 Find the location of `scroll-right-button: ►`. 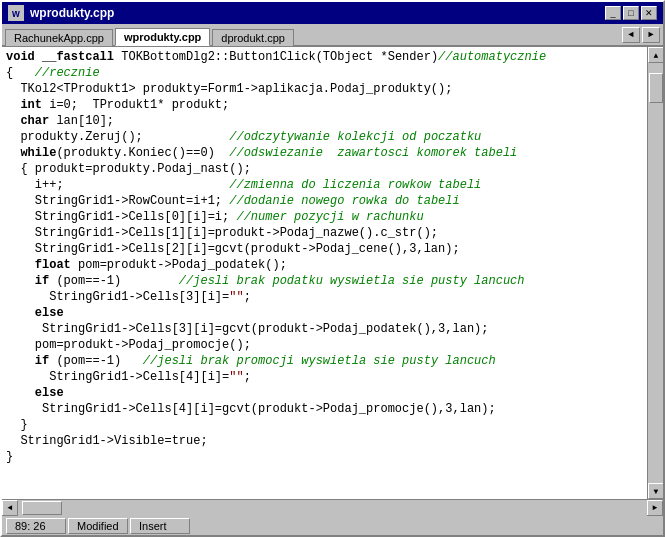

scroll-right-button: ► is located at coordinates (655, 508).